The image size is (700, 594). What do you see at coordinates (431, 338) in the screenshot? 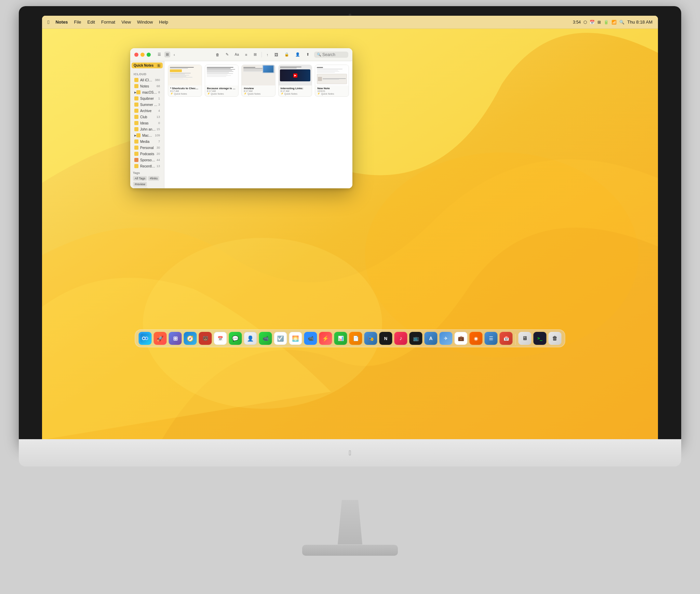
I see `dock-appstore: A` at bounding box center [431, 338].